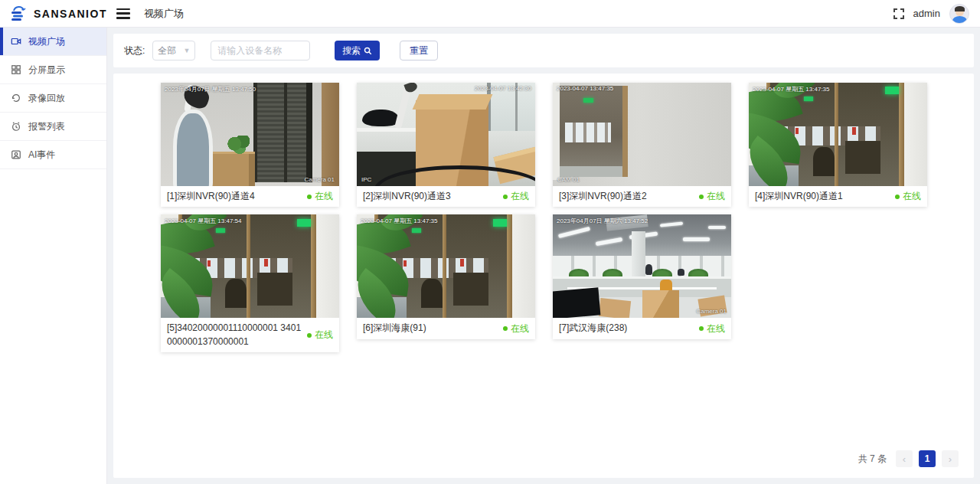  Describe the element at coordinates (250, 135) in the screenshot. I see `camera-thumbnail: 2023年04月07日 星期五 13:47:50 Camera 01` at that location.